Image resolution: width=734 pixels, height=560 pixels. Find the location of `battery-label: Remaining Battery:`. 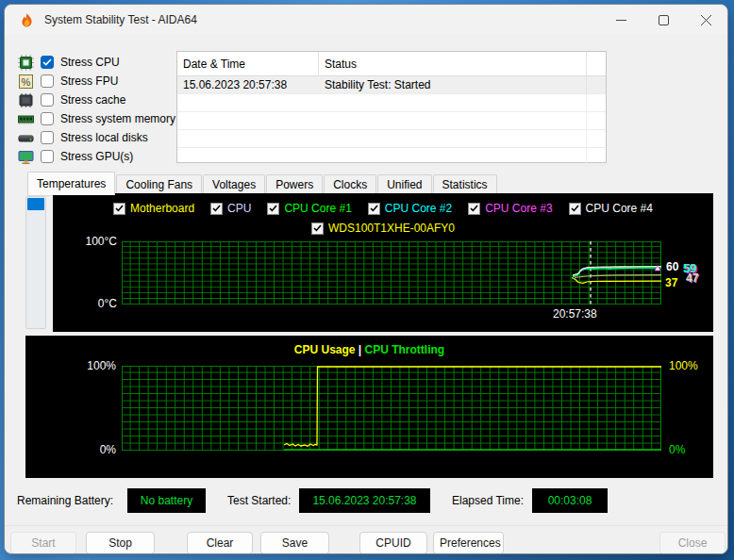

battery-label: Remaining Battery: is located at coordinates (65, 501).